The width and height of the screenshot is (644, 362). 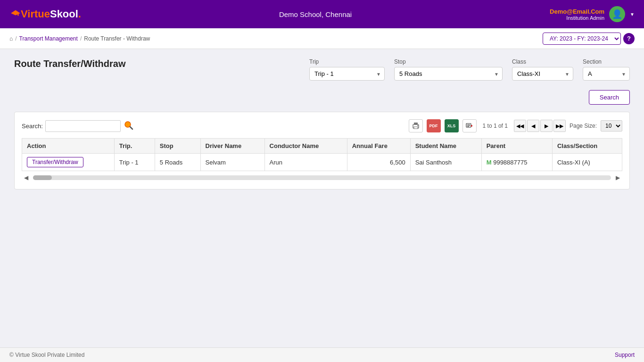 I want to click on pdf-icon: PDF, so click(x=434, y=126).